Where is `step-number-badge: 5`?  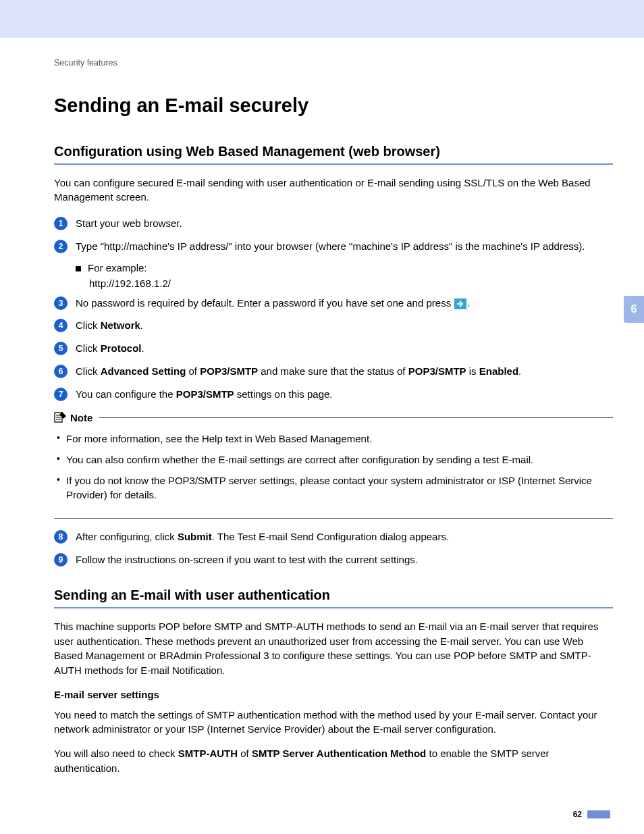 step-number-badge: 5 is located at coordinates (61, 348).